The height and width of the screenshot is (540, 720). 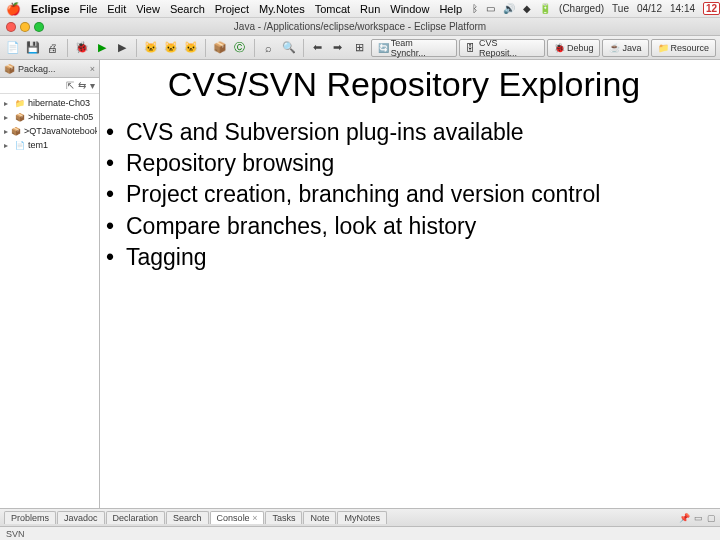 I want to click on tomcat-start-icon: 🐱, so click(x=151, y=48).